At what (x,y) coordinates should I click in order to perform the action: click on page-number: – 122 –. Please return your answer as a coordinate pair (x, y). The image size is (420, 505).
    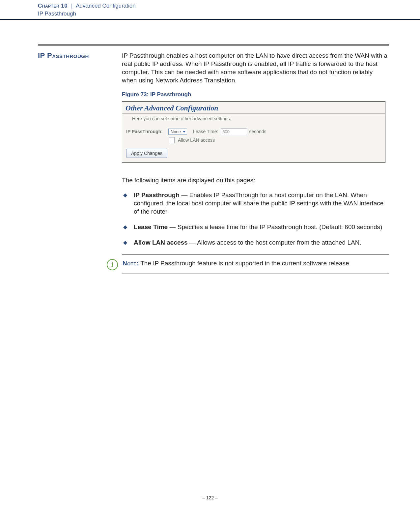
    Looking at the image, I should click on (210, 498).